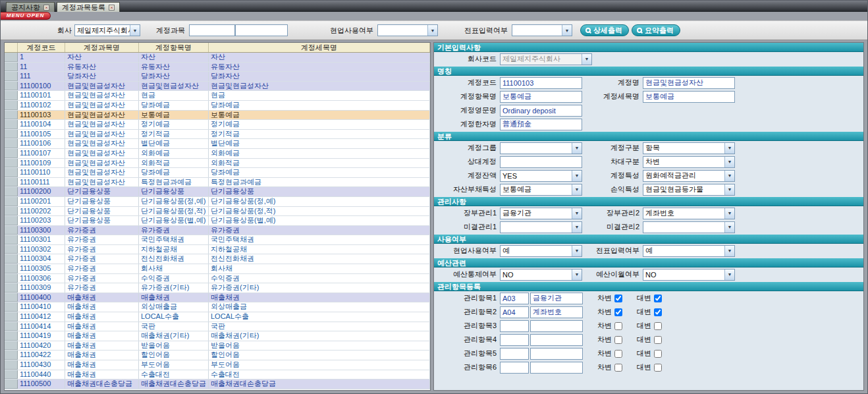 Image resolution: width=868 pixels, height=394 pixels. What do you see at coordinates (514, 298) in the screenshot?
I see `mgmt-item1-code-input` at bounding box center [514, 298].